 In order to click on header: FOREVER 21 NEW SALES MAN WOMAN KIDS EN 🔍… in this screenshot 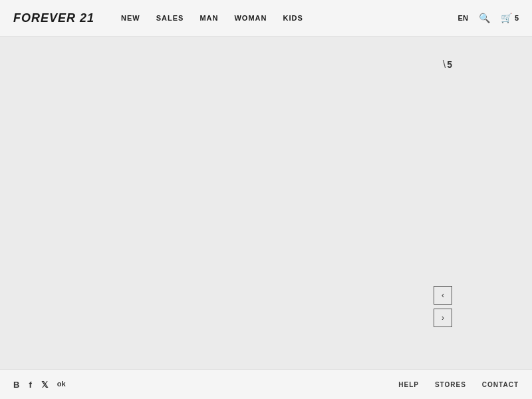, I will do `click(266, 19)`.